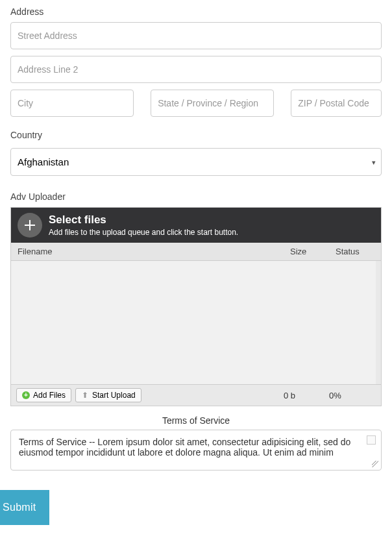 This screenshot has height=538, width=392. I want to click on add-files-button: + Add Files, so click(44, 395).